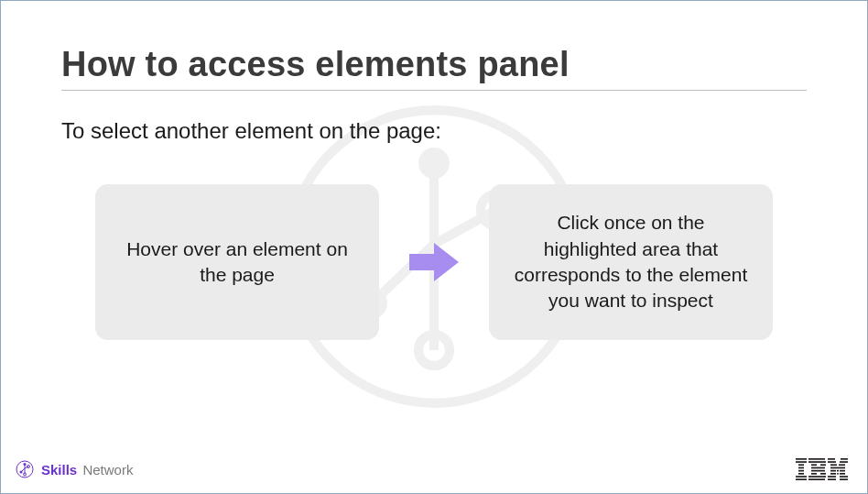  I want to click on step-card-1: Hover over an element on the page, so click(237, 262).